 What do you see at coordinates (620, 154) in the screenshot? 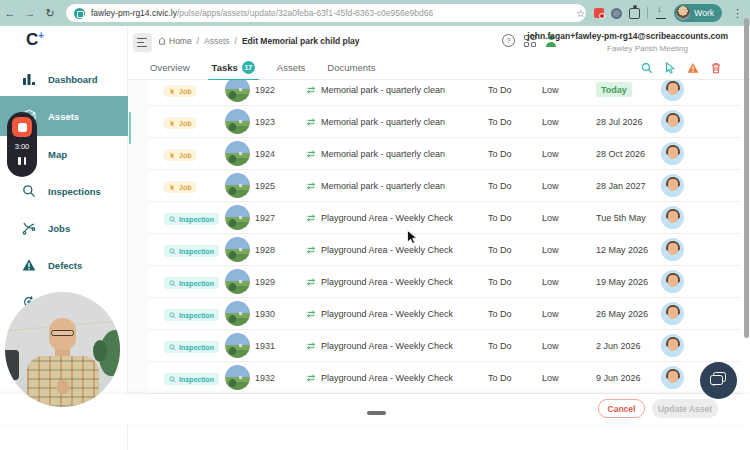
I see `task-due-date: 28 Oct 2026` at bounding box center [620, 154].